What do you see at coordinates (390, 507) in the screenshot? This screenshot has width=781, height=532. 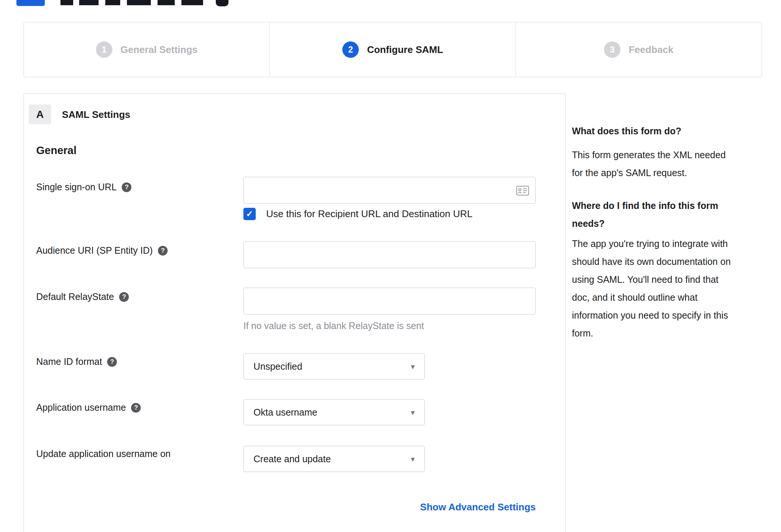 I see `show-advanced-settings-link: Show Advanced Settings` at bounding box center [390, 507].